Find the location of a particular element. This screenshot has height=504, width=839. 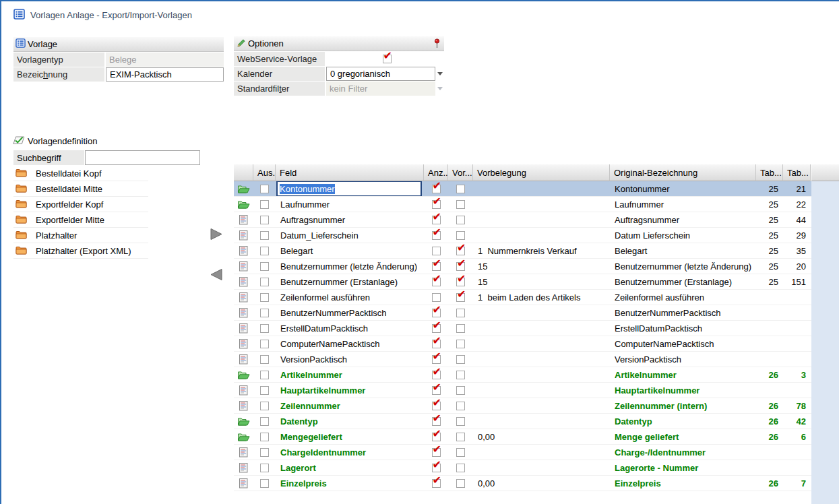

table-row: Einzelpreis ✔ 0,00 Einzelpreis 26 7 is located at coordinates (523, 484).